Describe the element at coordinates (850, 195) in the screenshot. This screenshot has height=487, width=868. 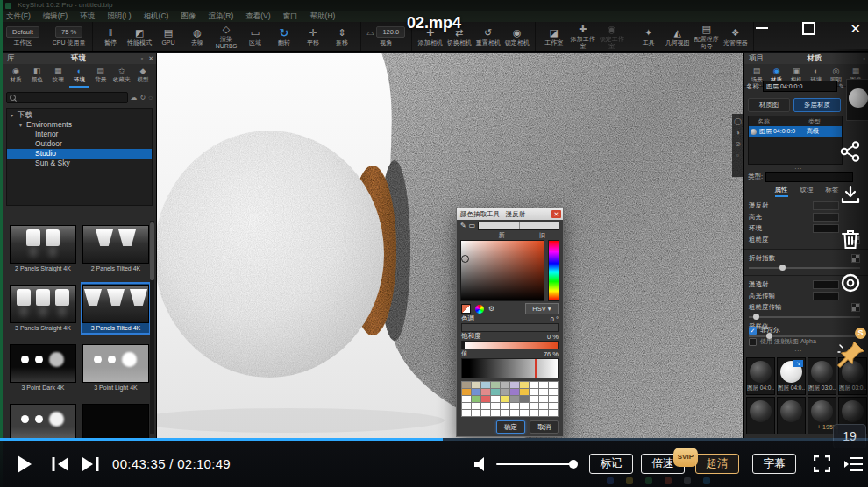
I see `download-icon` at that location.